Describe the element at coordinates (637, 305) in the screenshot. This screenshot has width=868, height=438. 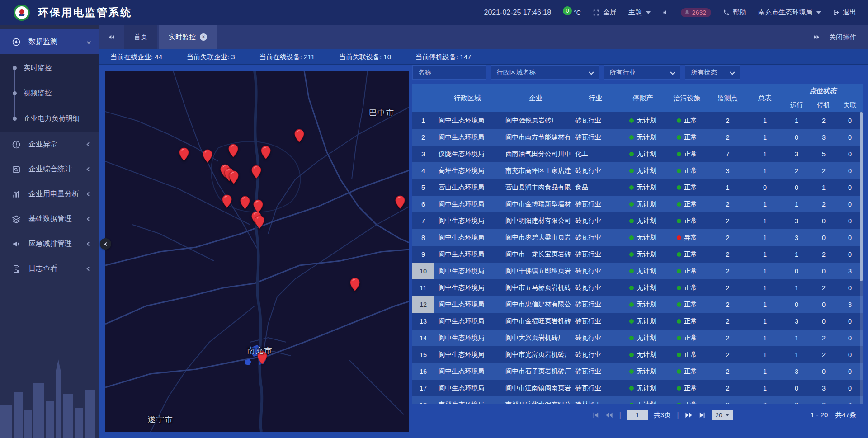
I see `table-row: 12阆中生态环境局阆中市忠信建材有限公砖瓦行业无计划正常21003` at that location.